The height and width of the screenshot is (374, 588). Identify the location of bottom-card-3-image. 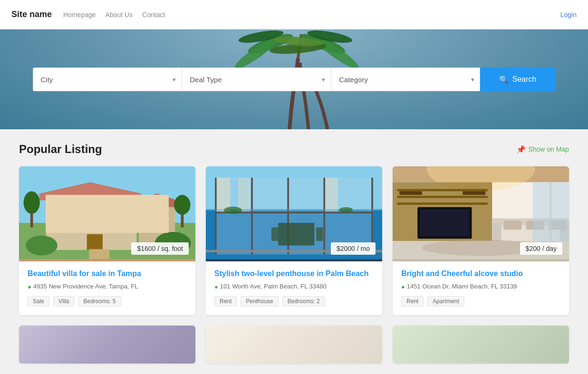
(481, 345).